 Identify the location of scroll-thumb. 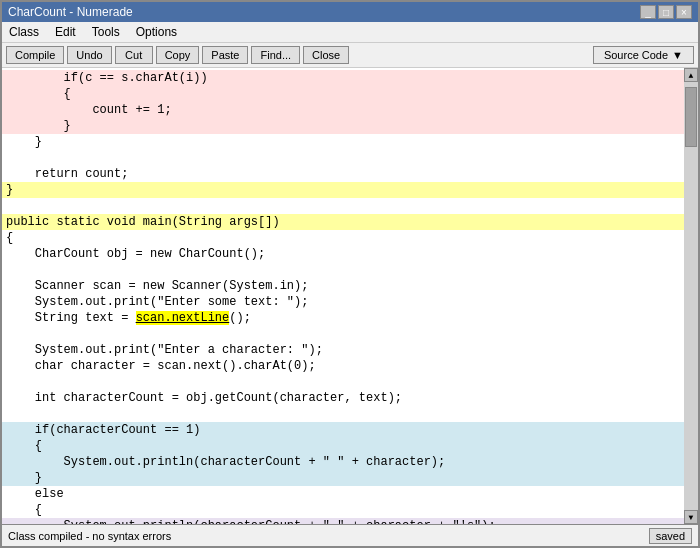
(691, 117).